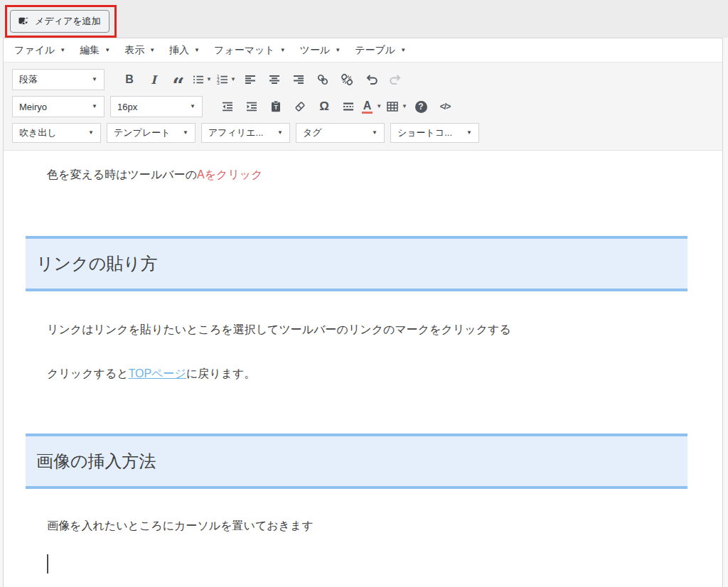 This screenshot has height=587, width=728. I want to click on menu-insert: 挿入 ▼, so click(185, 50).